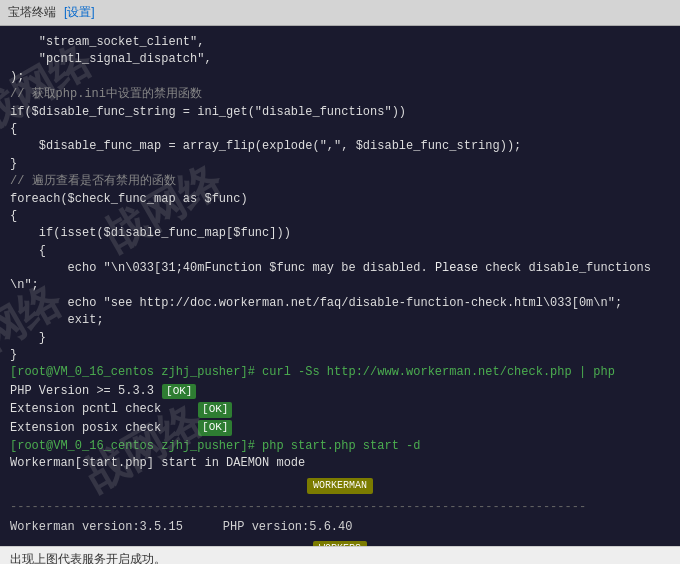 The image size is (680, 564). I want to click on version-row: Workerman version:3.5.15 PHP version:5.6…, so click(340, 528).